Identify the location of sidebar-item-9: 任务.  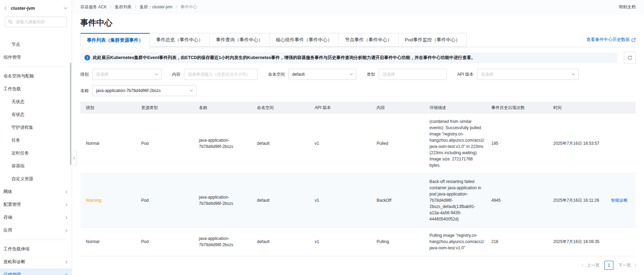
(36, 140).